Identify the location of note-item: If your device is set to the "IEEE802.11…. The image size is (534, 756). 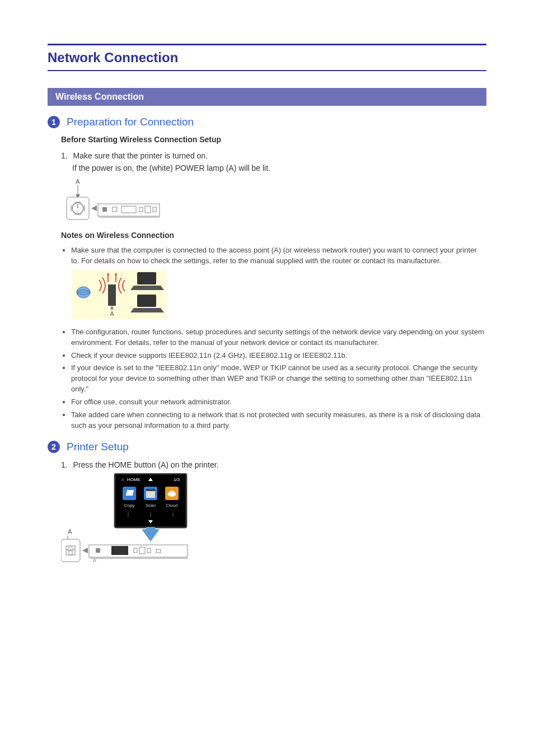
(279, 379).